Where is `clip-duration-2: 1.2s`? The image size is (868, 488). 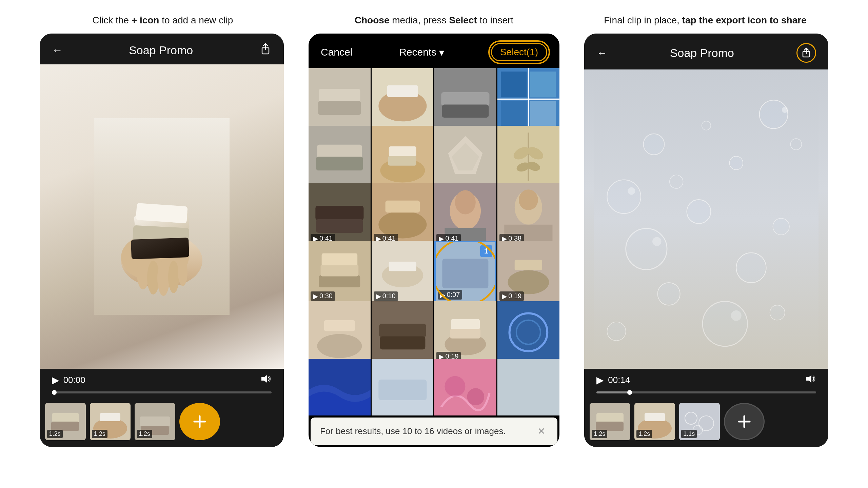
clip-duration-2: 1.2s is located at coordinates (100, 434).